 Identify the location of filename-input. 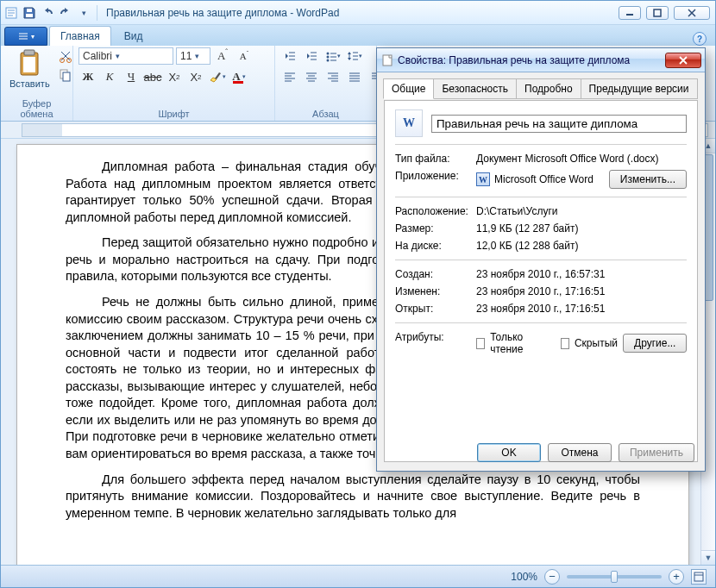
(559, 124).